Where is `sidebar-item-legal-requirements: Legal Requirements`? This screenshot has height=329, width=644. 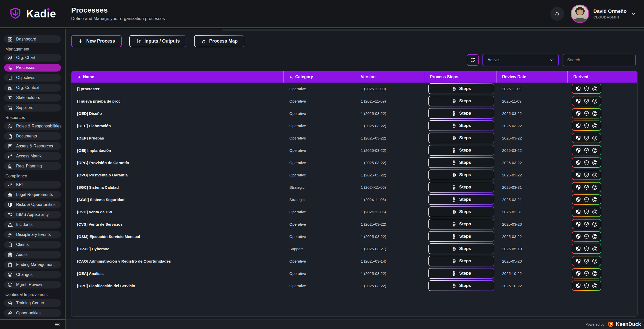
sidebar-item-legal-requirements: Legal Requirements is located at coordinates (33, 195).